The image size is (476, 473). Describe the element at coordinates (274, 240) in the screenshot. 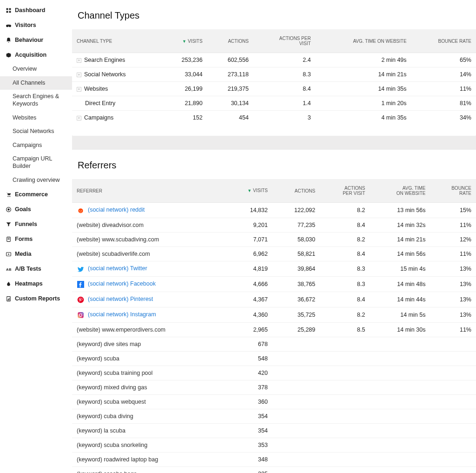

I see `referrer-row: (website) www.scubadiving.com7,07158,030…` at that location.